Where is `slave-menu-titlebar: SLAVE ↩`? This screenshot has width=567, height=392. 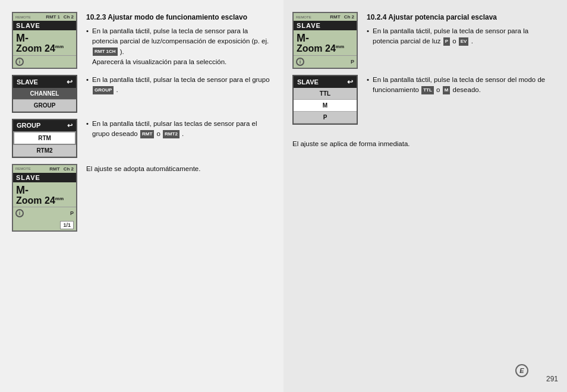 slave-menu-titlebar: SLAVE ↩ is located at coordinates (45, 82).